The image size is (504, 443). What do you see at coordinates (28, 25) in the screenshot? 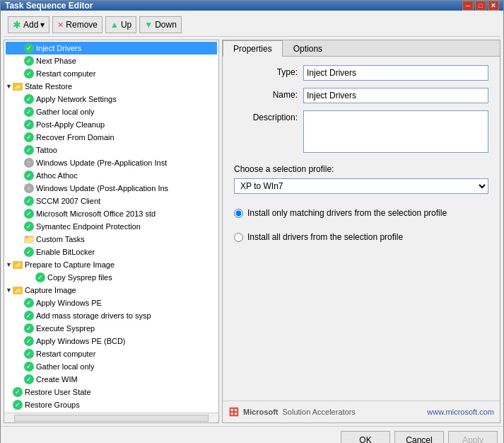
I see `add-button: ✱ Add ▾` at bounding box center [28, 25].